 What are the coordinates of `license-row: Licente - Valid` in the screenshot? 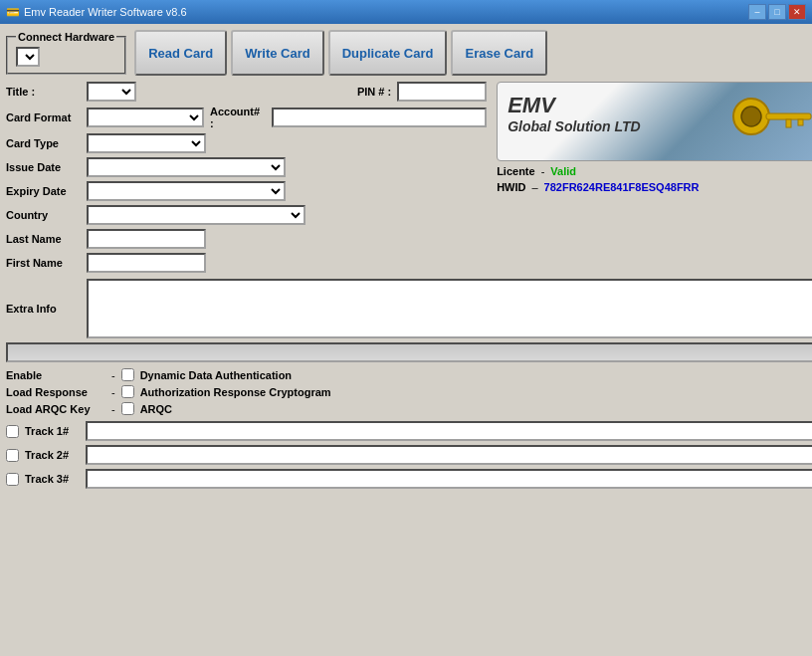 It's located at (655, 171).